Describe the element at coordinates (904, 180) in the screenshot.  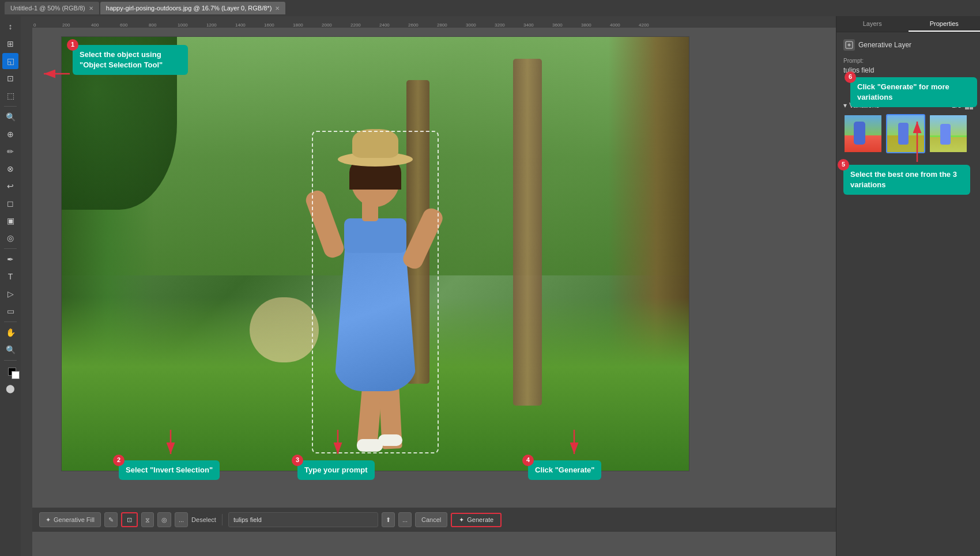
I see `annotation-5-text: Select the best one from the 3 variation…` at that location.